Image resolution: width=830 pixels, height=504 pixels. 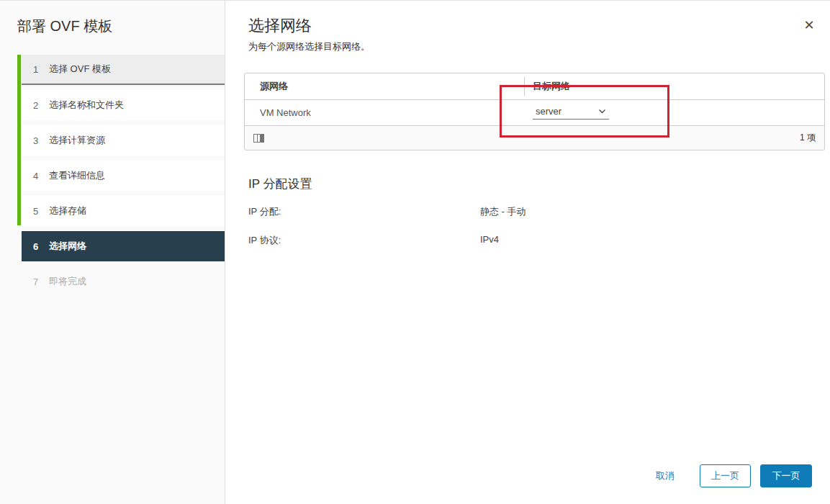 I want to click on wizard-title: 部署 OVF 模板, so click(x=65, y=26).